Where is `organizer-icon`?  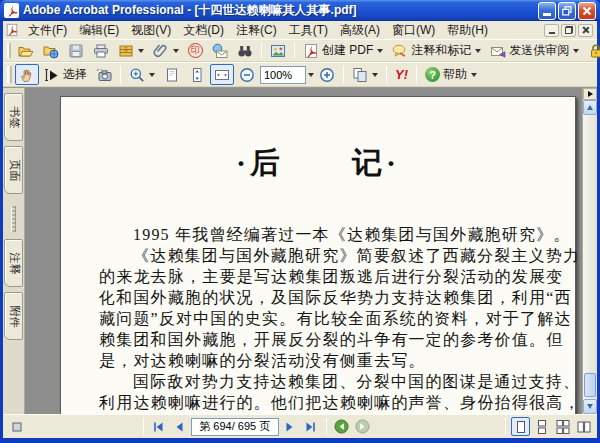
organizer-icon is located at coordinates (126, 51).